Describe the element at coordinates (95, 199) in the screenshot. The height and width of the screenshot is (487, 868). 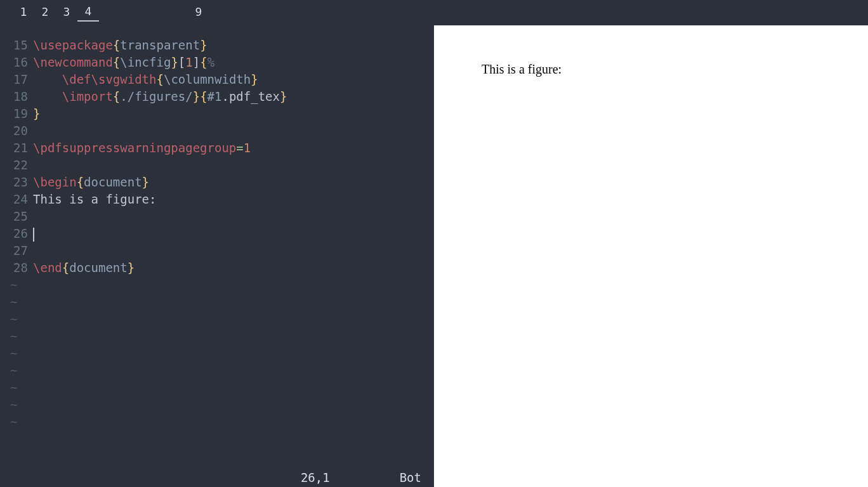
I see `code-content: This is a figure:` at that location.